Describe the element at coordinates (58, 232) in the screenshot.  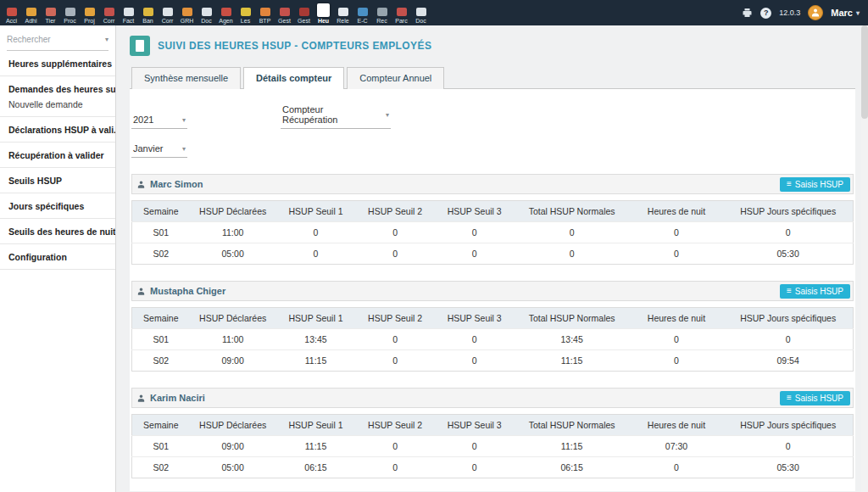
I see `sidebar-item-seuils-des-heures-de-nuit: Seuils des heures de nuit` at that location.